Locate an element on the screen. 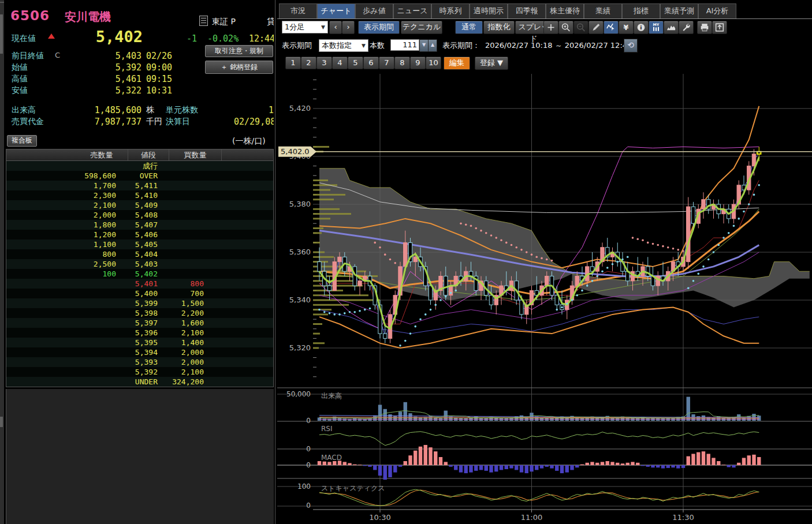 Image resolution: width=812 pixels, height=524 pixels. interval-select: 1分足▼ is located at coordinates (305, 27).